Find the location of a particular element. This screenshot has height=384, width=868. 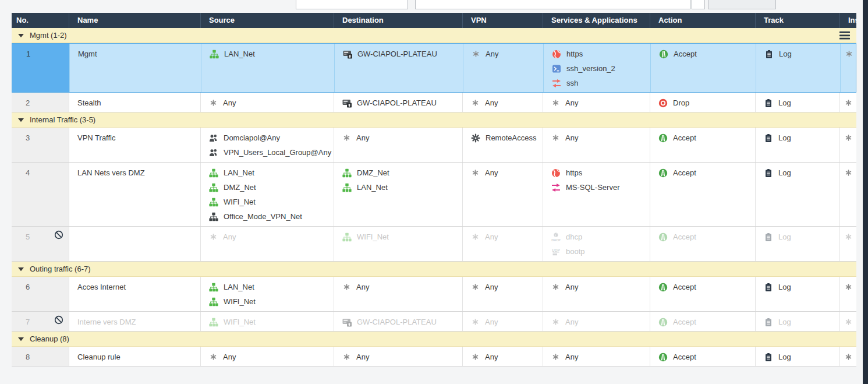

cell-rule-name: VPN Traffic is located at coordinates (135, 145).